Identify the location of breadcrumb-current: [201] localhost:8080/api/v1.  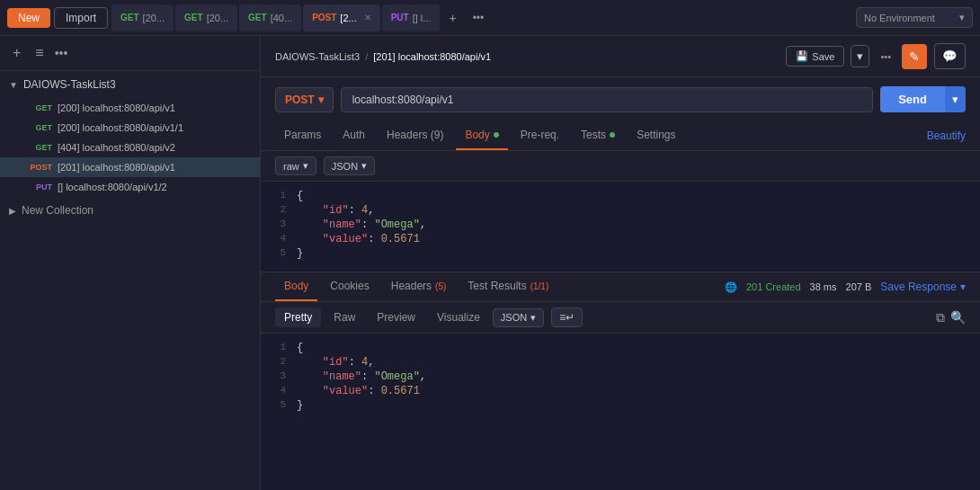
(432, 57).